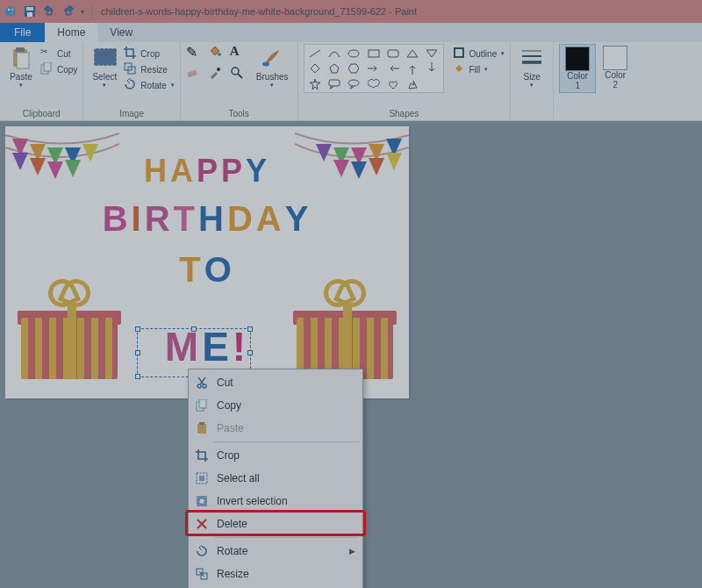  Describe the element at coordinates (121, 32) in the screenshot. I see `tab-view: View` at that location.